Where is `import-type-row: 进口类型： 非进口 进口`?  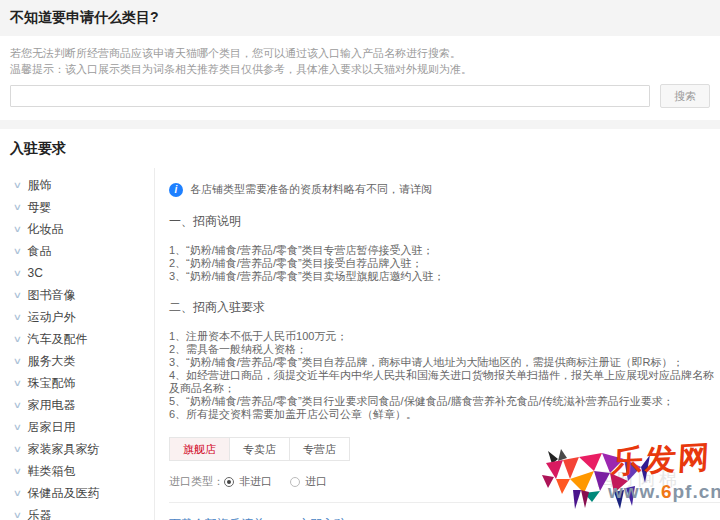
import-type-row: 进口类型： 非进口 进口 is located at coordinates (444, 482).